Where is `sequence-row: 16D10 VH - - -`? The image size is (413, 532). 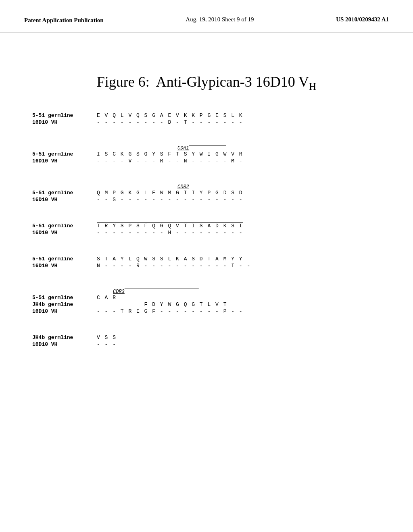
sequence-row: 16D10 VH - - - is located at coordinates (206, 344).